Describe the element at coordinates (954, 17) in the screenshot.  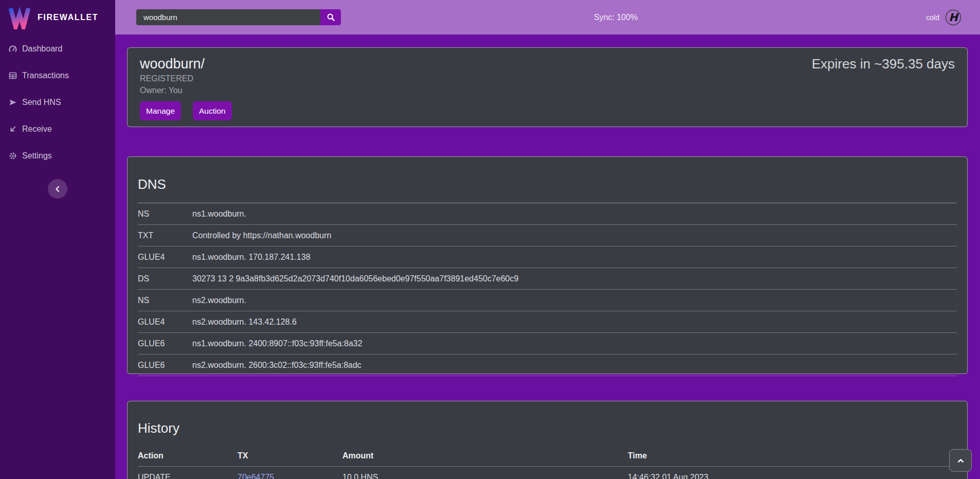
I see `svg-text: H` at that location.